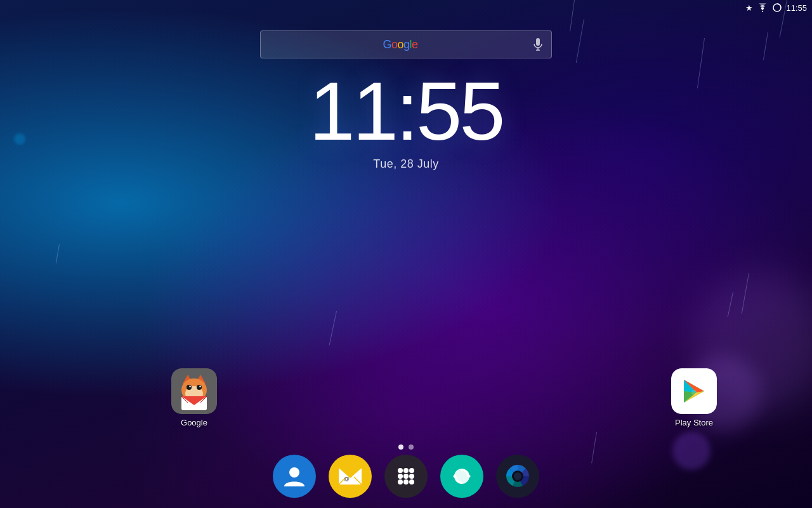 The height and width of the screenshot is (508, 812). What do you see at coordinates (406, 111) in the screenshot?
I see `clock-time: 11:55` at bounding box center [406, 111].